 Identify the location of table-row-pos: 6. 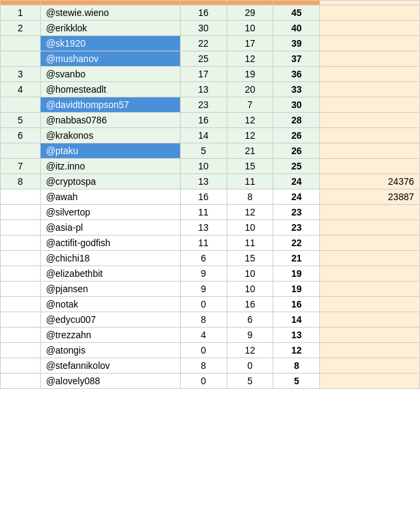
(21, 136).